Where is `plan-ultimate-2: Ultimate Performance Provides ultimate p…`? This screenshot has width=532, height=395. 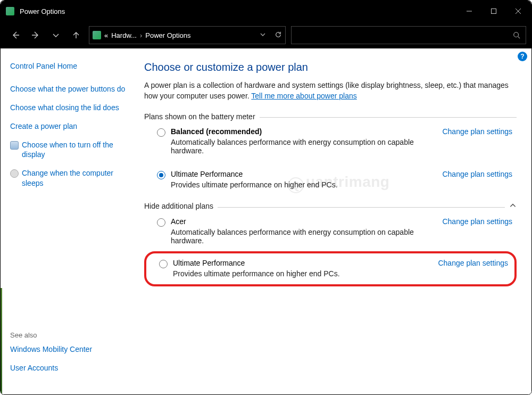 plan-ultimate-2: Ultimate Performance Provides ultimate p… is located at coordinates (330, 267).